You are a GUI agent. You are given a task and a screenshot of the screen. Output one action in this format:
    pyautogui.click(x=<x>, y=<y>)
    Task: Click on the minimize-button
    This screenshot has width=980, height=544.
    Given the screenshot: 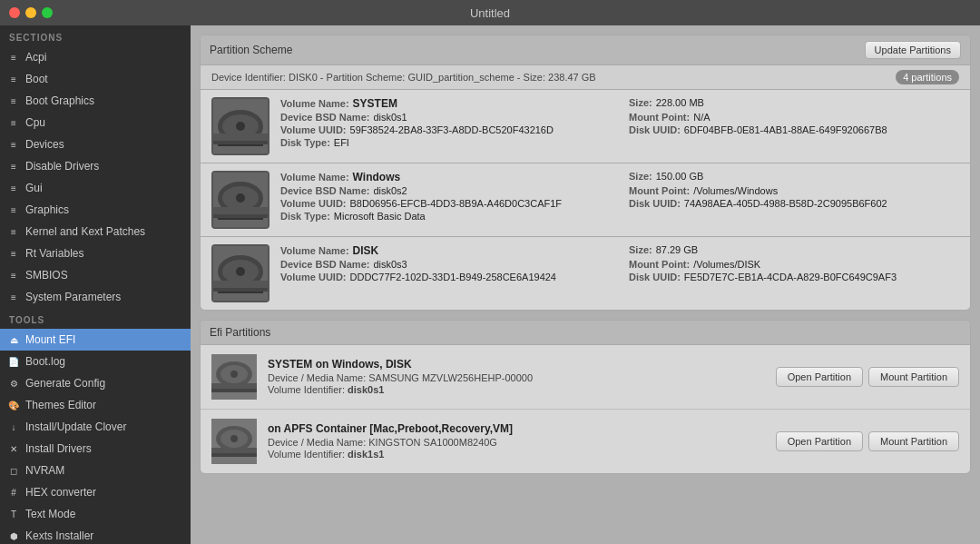 What is the action you would take?
    pyautogui.click(x=31, y=13)
    